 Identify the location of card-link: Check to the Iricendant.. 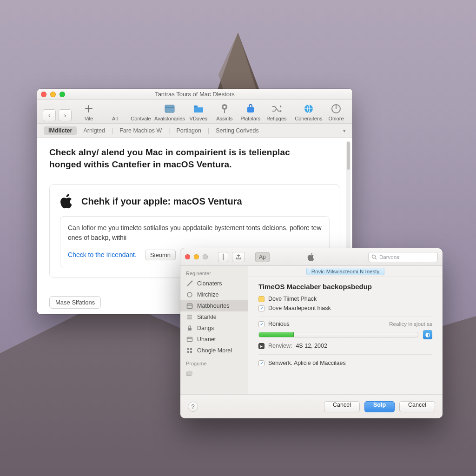
(102, 255).